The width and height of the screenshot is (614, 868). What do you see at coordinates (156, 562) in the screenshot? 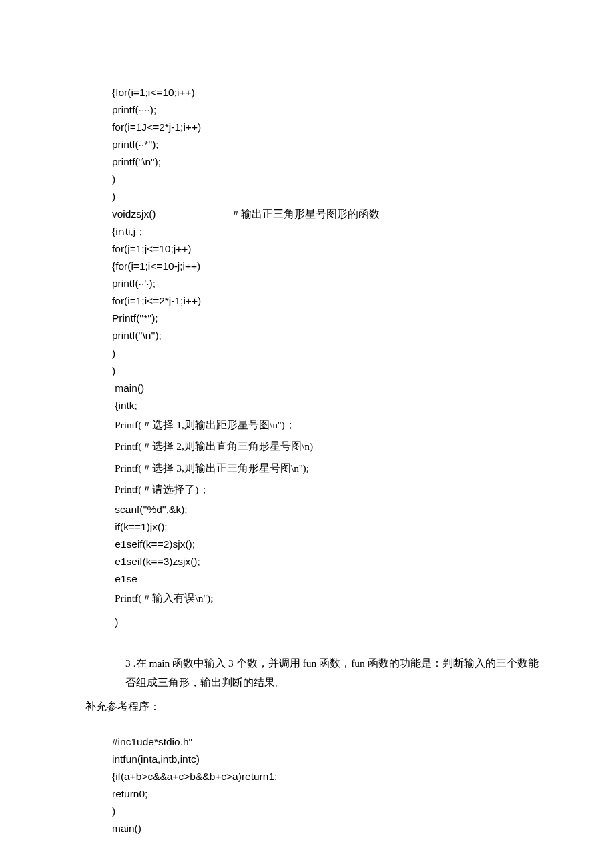
I see `code-line: e1seif(k==3)zsjx();` at bounding box center [156, 562].